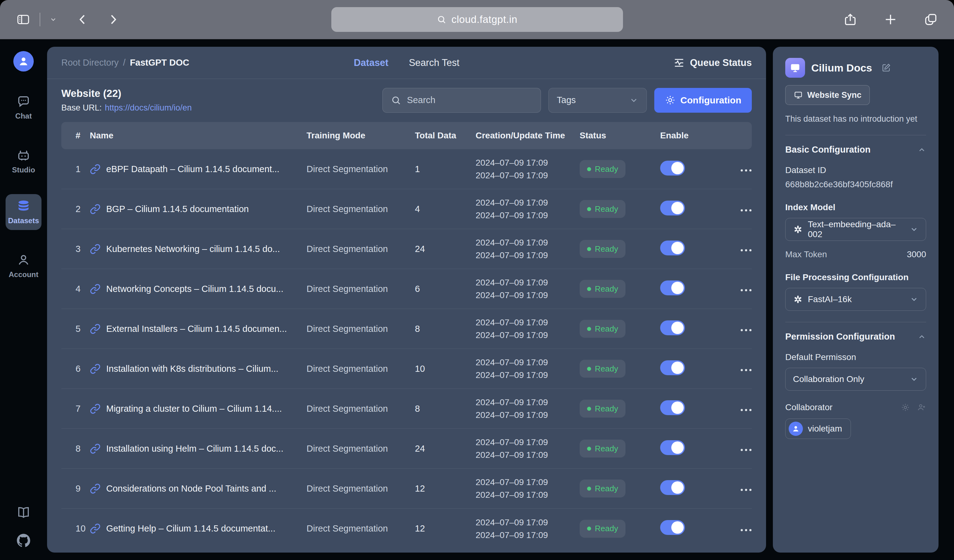 This screenshot has width=954, height=560. What do you see at coordinates (23, 266) in the screenshot?
I see `sidebar-item-account: Account` at bounding box center [23, 266].